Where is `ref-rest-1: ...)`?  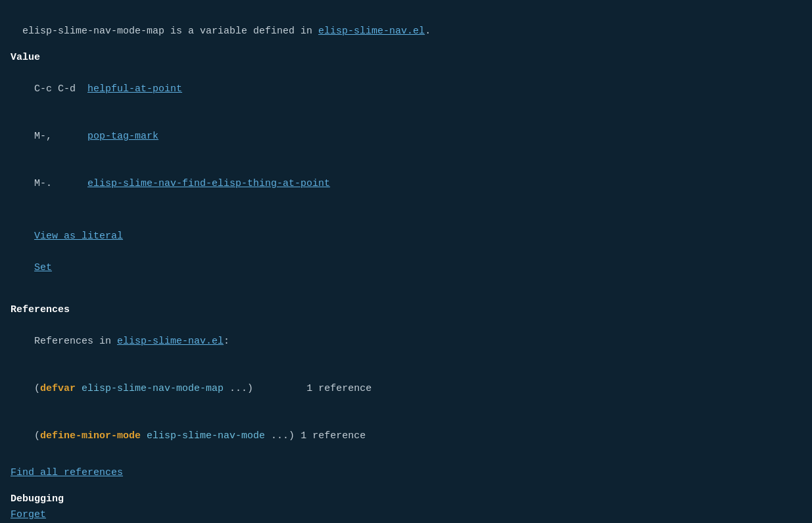
ref-rest-1: ...) is located at coordinates (280, 436).